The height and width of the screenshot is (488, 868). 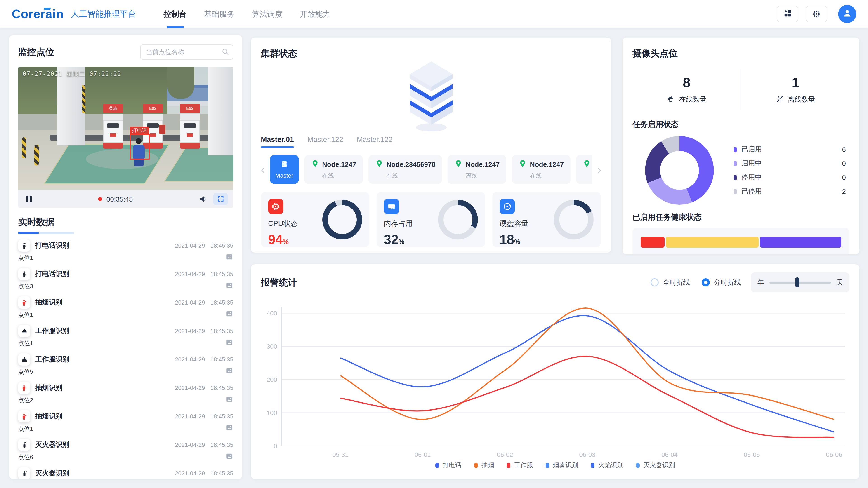 I want to click on chevron-left-icon: ‹, so click(x=263, y=170).